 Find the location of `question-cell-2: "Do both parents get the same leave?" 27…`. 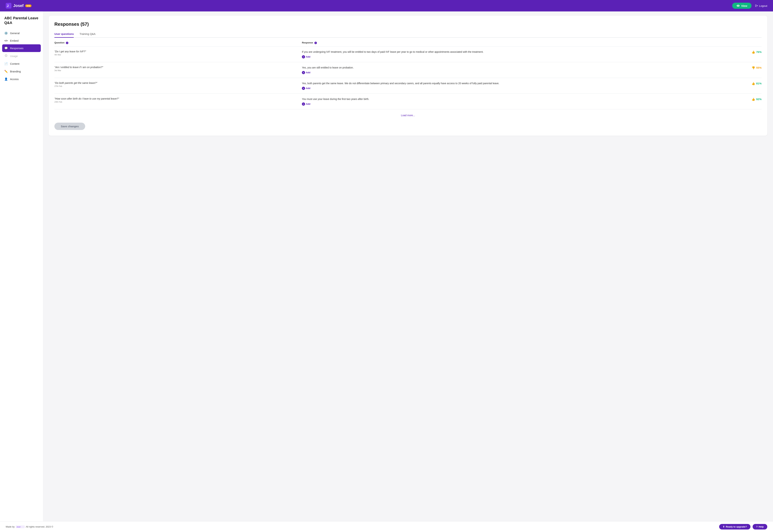

question-cell-2: "Do both parents get the same leave?" 27… is located at coordinates (178, 85).